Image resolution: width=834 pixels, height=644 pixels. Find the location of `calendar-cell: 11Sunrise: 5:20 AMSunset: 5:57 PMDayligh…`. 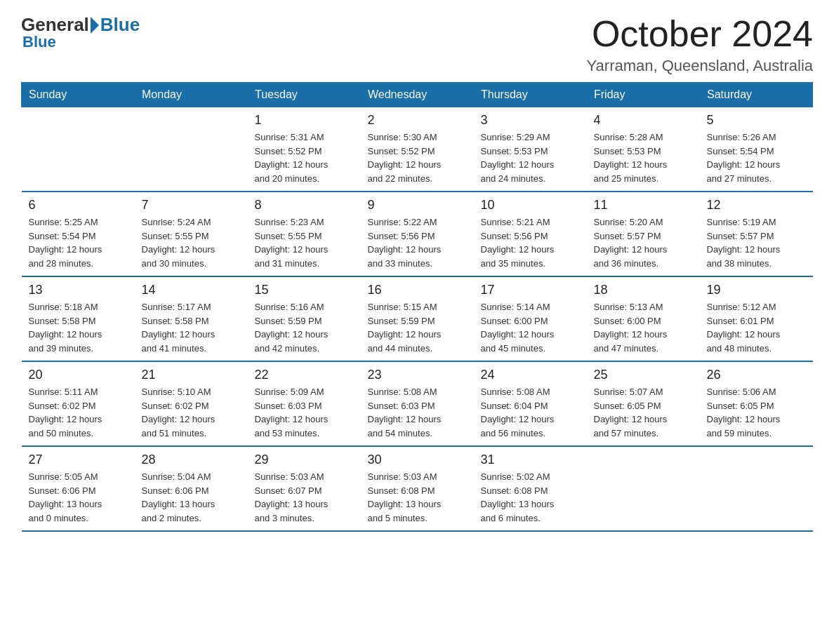

calendar-cell: 11Sunrise: 5:20 AMSunset: 5:57 PMDayligh… is located at coordinates (643, 234).